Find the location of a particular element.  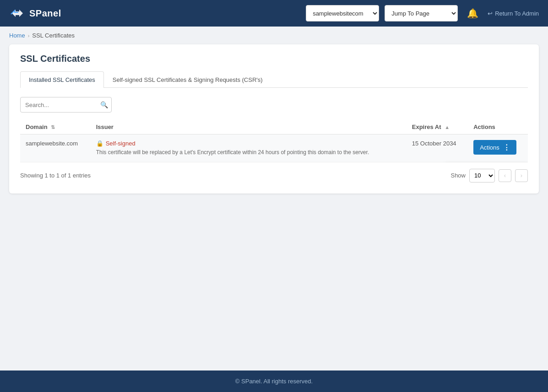

next-icon: › is located at coordinates (521, 176).